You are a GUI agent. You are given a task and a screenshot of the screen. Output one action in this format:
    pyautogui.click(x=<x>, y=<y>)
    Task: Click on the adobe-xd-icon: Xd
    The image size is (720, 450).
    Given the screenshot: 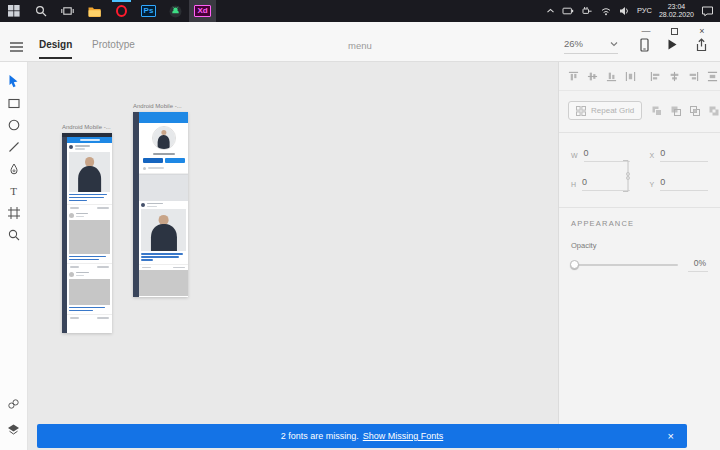 What is the action you would take?
    pyautogui.click(x=202, y=11)
    